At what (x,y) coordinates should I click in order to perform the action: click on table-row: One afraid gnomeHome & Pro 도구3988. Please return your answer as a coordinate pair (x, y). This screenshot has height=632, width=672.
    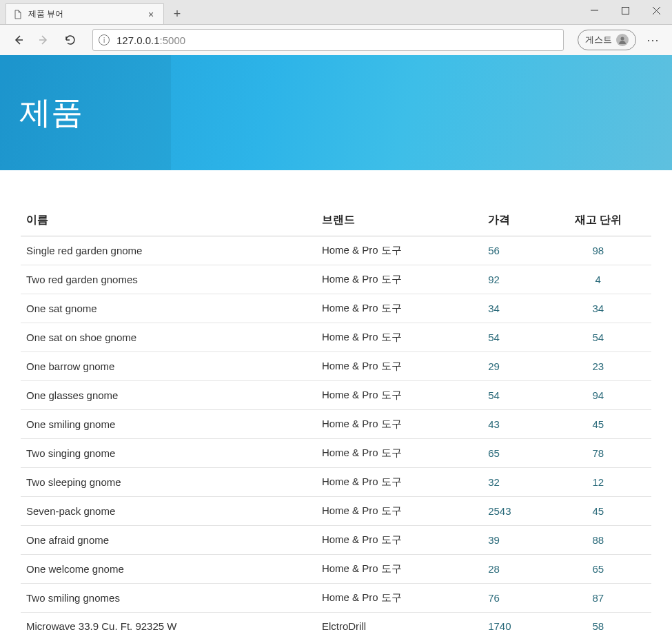
    Looking at the image, I should click on (336, 540).